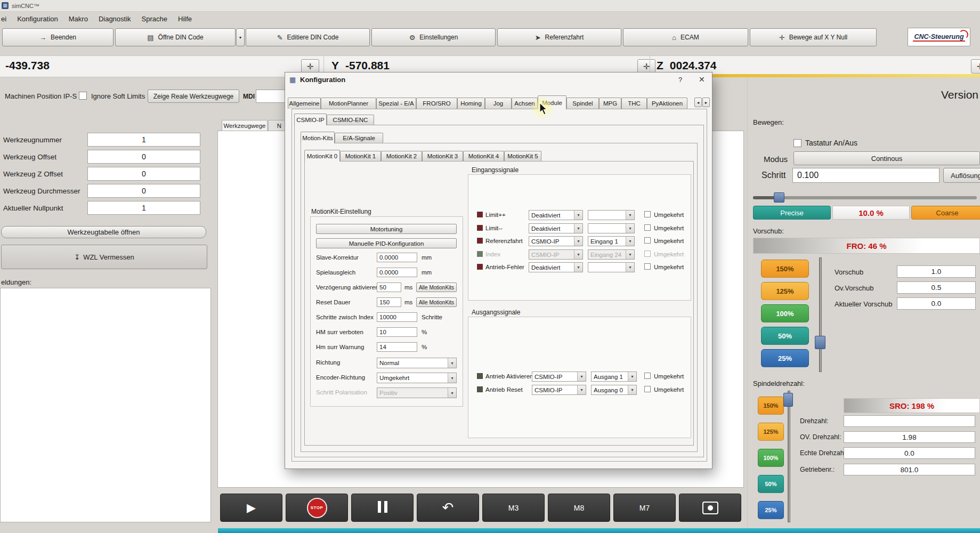  Describe the element at coordinates (417, 363) in the screenshot. I see `richtung-select: Normal ▾` at that location.